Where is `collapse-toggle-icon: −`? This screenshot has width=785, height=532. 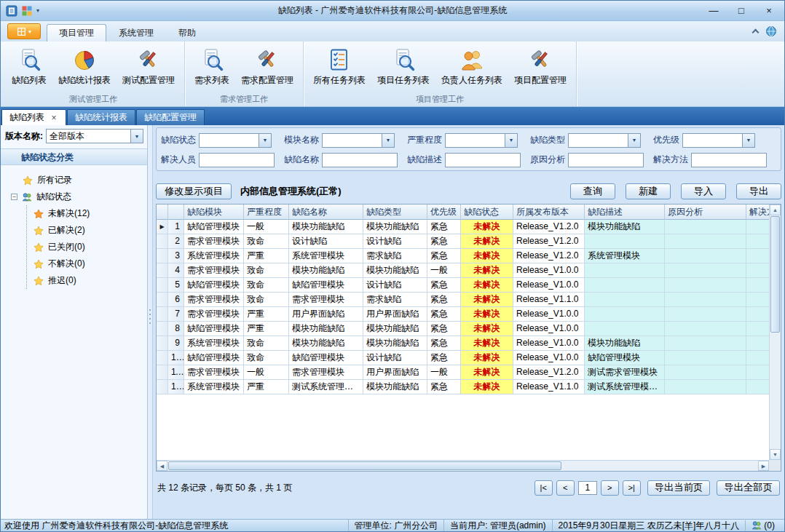
collapse-toggle-icon: − is located at coordinates (15, 196).